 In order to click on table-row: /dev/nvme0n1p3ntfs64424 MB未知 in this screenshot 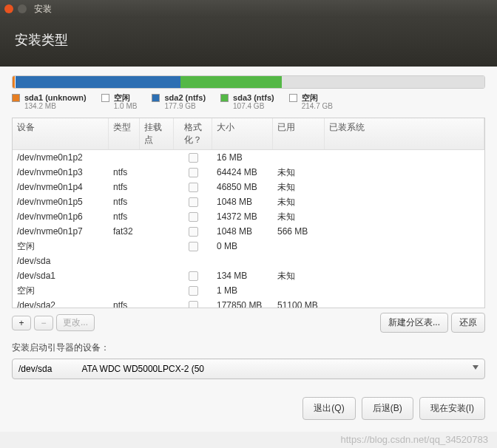, I will do `click(248, 172)`.